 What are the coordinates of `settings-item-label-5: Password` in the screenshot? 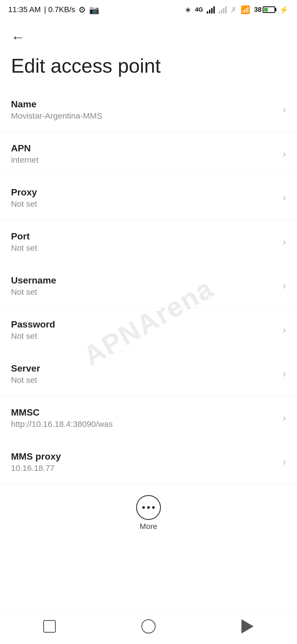 It's located at (144, 324).